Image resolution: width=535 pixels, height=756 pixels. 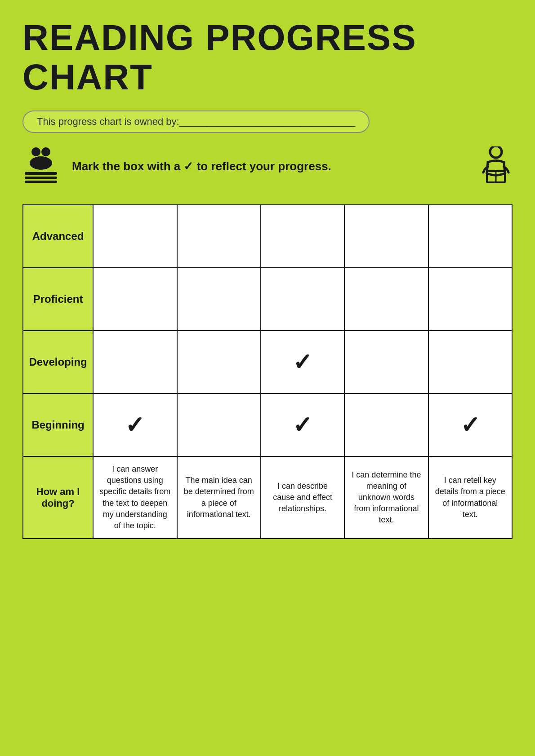 What do you see at coordinates (58, 498) in the screenshot?
I see `how-doing-label: How am I doing?` at bounding box center [58, 498].